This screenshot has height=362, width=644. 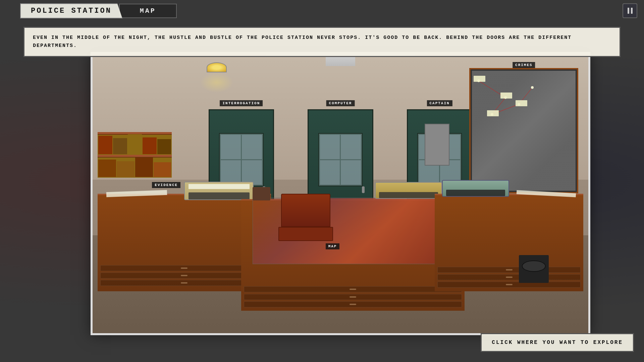 What do you see at coordinates (534, 269) in the screenshot?
I see `telephone` at bounding box center [534, 269].